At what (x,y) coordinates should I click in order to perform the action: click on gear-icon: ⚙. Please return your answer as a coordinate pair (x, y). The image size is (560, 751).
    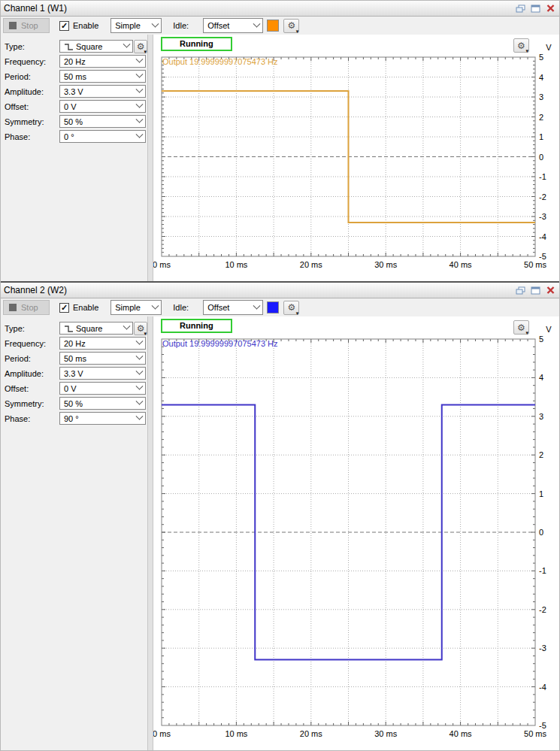
    Looking at the image, I should click on (522, 328).